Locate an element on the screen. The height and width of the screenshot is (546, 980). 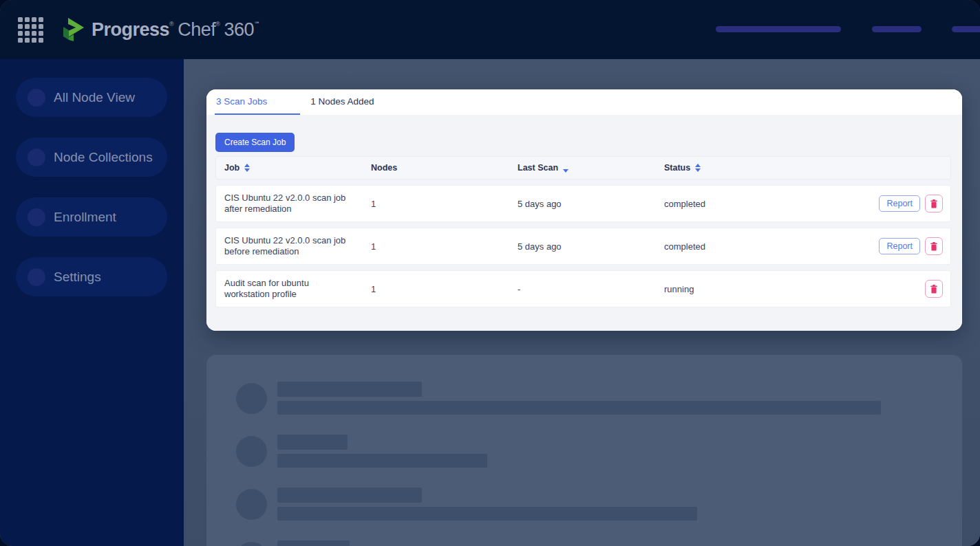
table-row: CIS Ubuntu 22 v2.0.0 scan job before rem… is located at coordinates (584, 246).